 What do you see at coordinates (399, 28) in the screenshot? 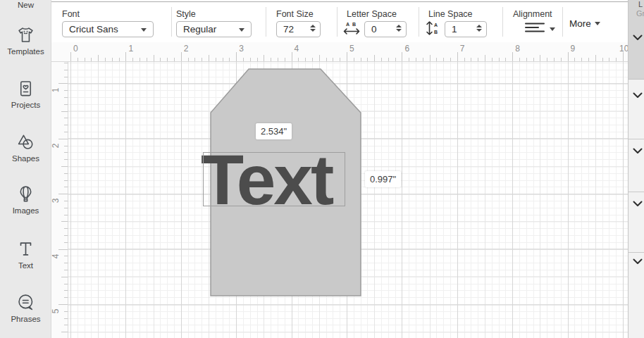
I see `letter-space-stepper` at bounding box center [399, 28].